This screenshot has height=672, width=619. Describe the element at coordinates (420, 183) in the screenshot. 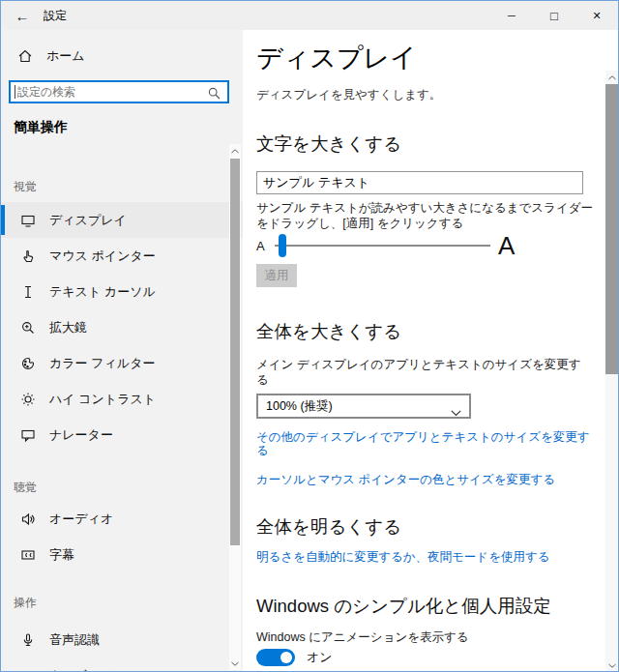

I see `sample-text-box: サンプル テキスト` at that location.